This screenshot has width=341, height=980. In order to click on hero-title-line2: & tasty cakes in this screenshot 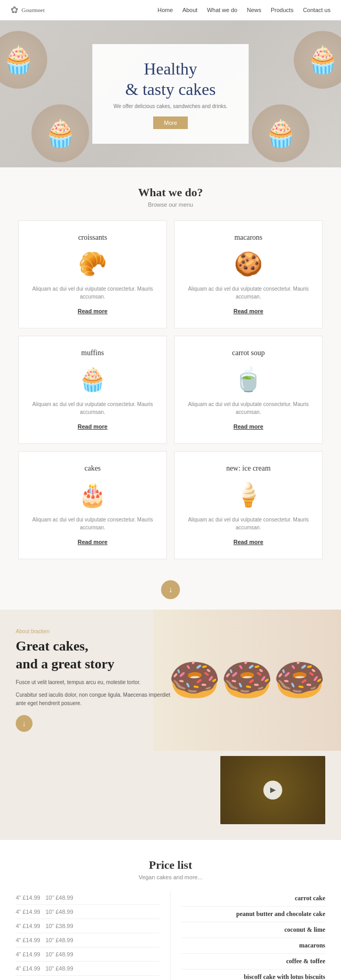, I will do `click(170, 89)`.